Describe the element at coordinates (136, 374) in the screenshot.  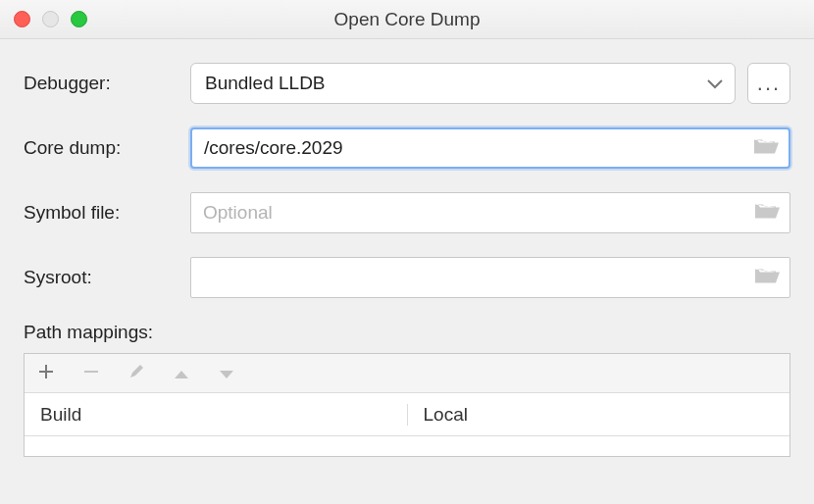
I see `edit-mapping-button` at that location.